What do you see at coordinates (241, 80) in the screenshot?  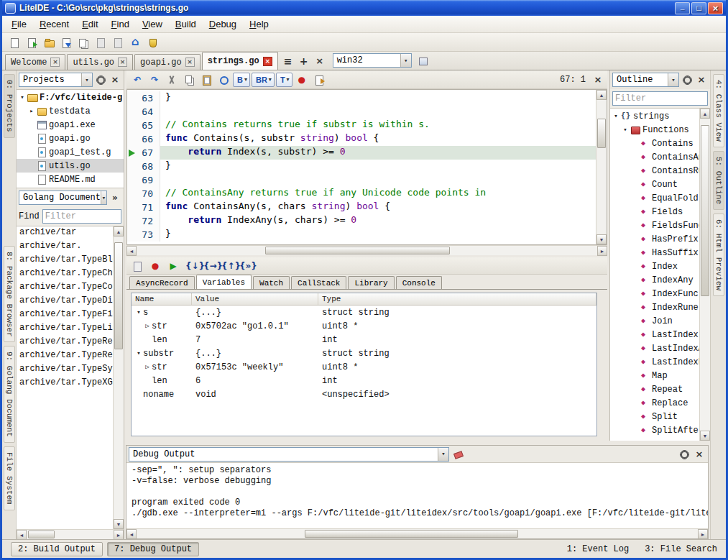 I see `build-menu-button: B` at bounding box center [241, 80].